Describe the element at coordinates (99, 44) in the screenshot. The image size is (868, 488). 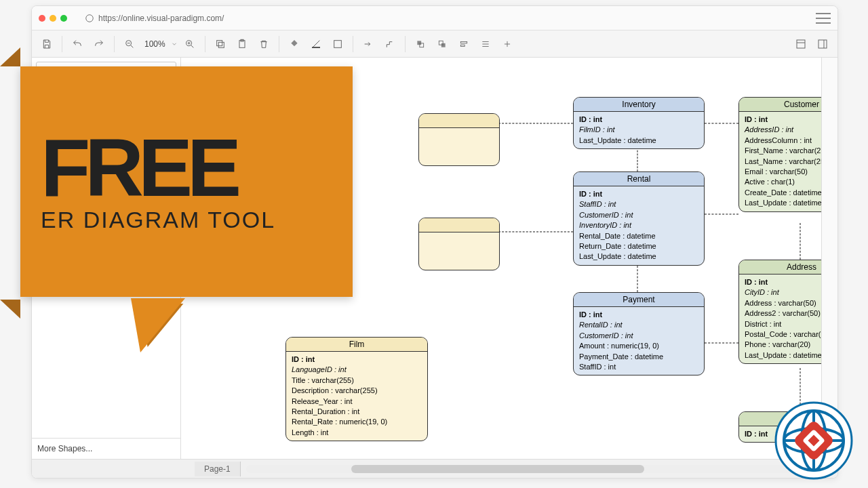
I see `redo-icon` at that location.